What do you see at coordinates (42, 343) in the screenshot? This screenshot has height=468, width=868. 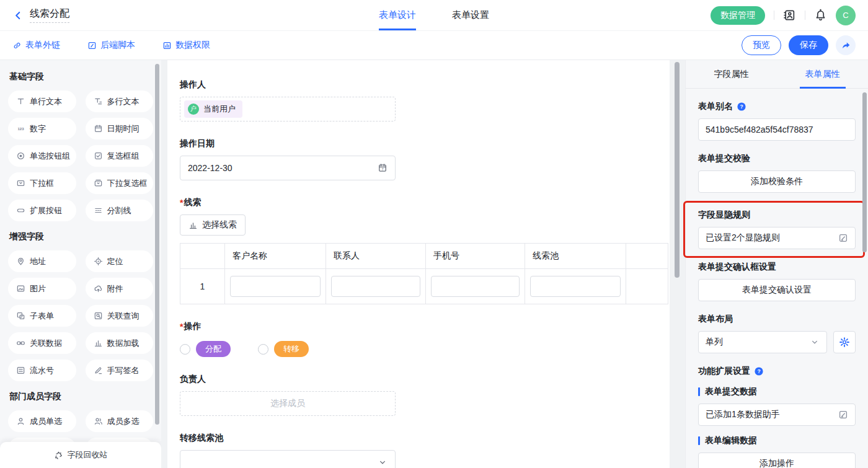 I see `sidebar-item: 关联数据` at bounding box center [42, 343].